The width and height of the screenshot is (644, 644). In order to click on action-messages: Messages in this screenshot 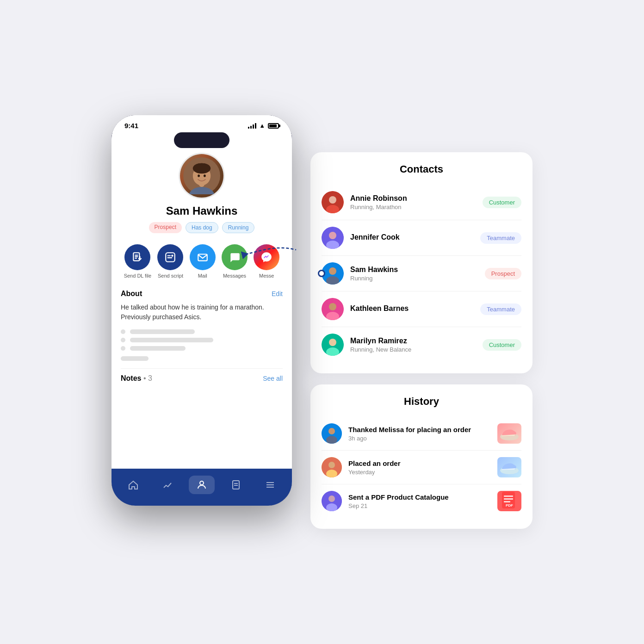, I will do `click(235, 261)`.